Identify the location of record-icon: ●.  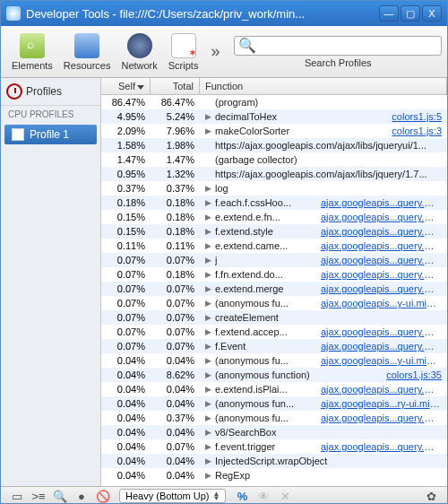
(82, 496).